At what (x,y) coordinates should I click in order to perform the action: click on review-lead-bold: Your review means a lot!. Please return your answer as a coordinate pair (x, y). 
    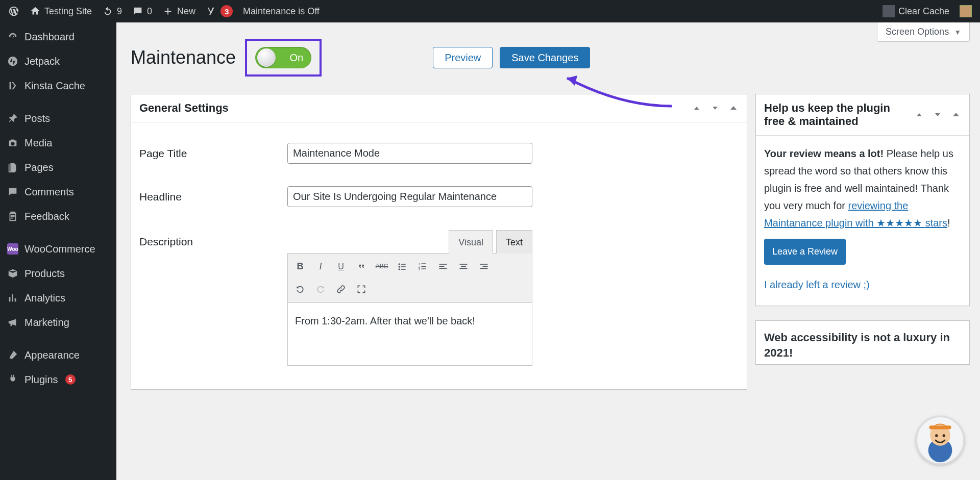
    Looking at the image, I should click on (824, 154).